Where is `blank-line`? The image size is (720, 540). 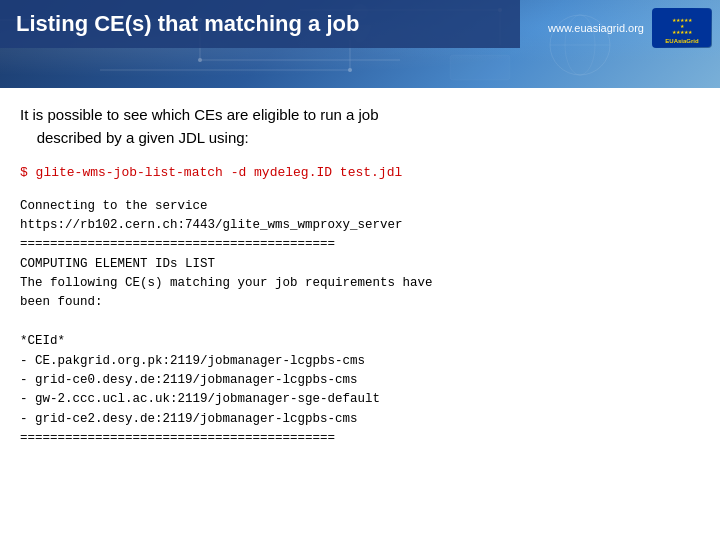 blank-line is located at coordinates (360, 322).